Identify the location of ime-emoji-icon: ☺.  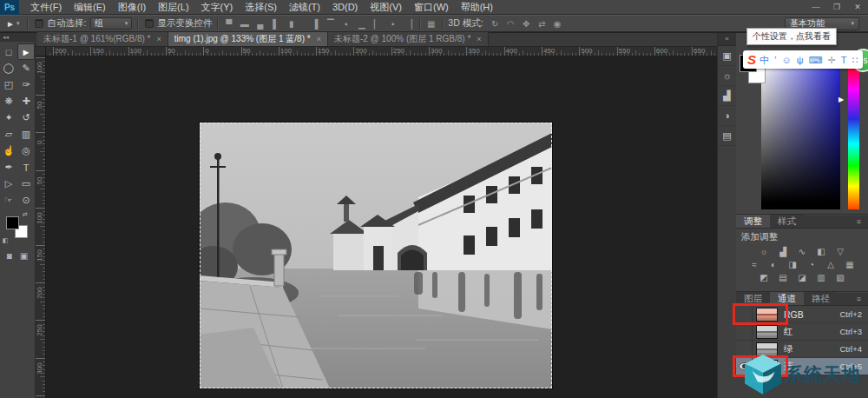
(786, 60).